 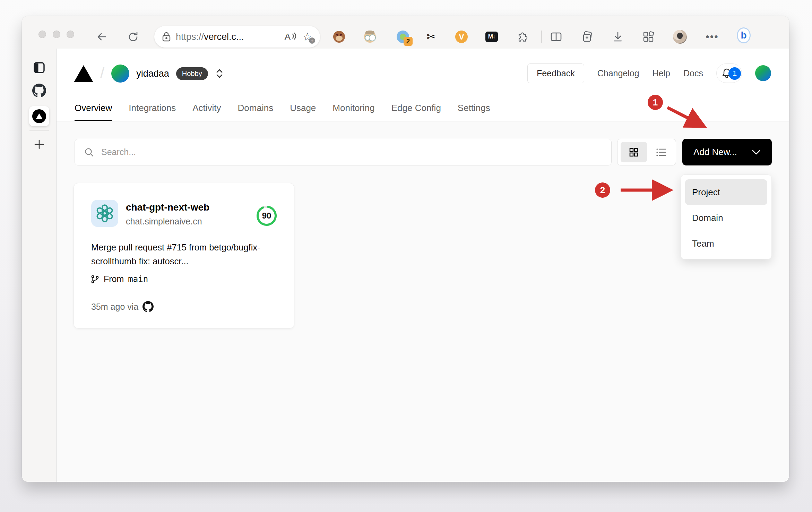 I want to click on commit-message: Merge pull request #715 from betgo/bugfi…, so click(x=185, y=254).